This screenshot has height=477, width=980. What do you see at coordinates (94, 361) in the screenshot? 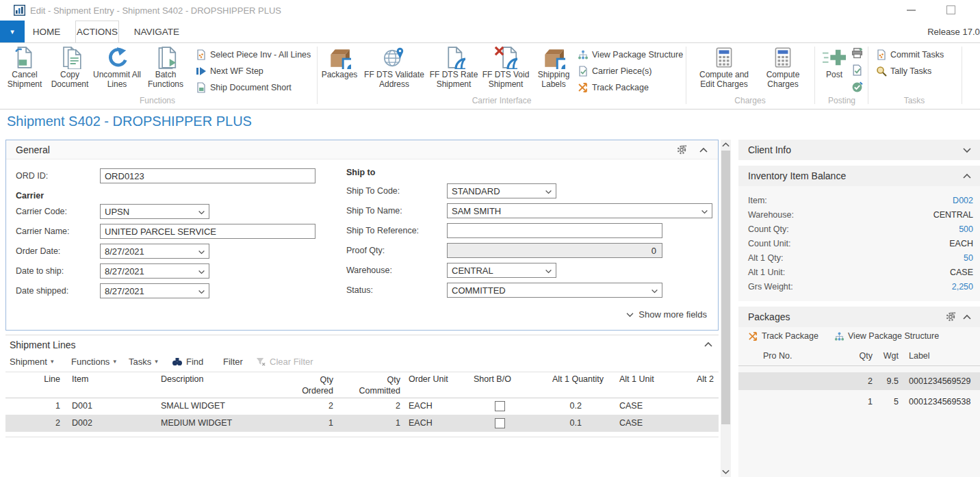
I see `functions-menu-button: Functions ▾` at bounding box center [94, 361].